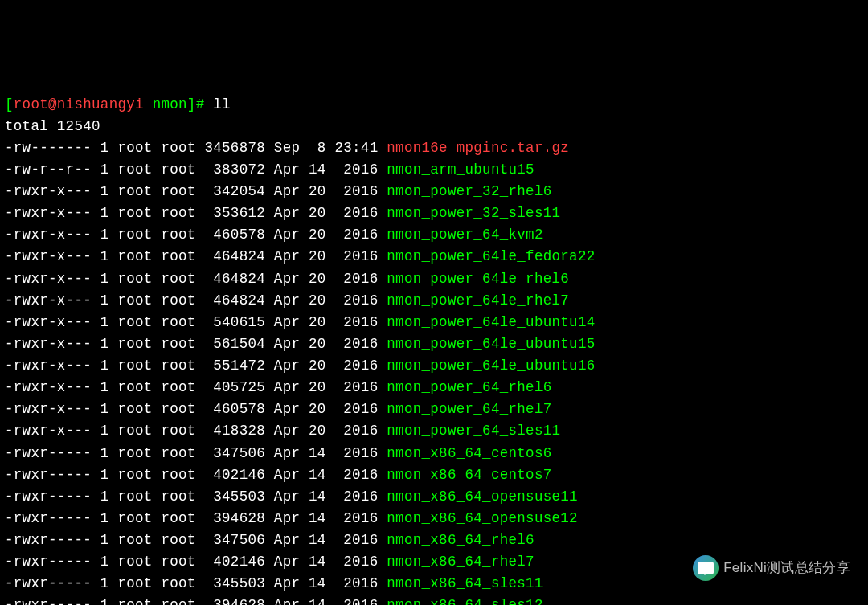  What do you see at coordinates (469, 453) in the screenshot?
I see `file-name: nmon_x86_64_centos6` at bounding box center [469, 453].